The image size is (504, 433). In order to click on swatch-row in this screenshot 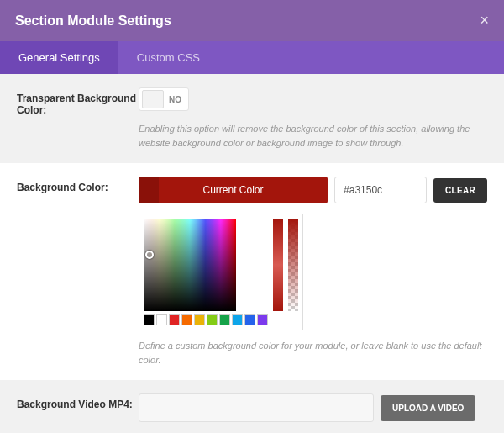, I will do `click(206, 319)`.